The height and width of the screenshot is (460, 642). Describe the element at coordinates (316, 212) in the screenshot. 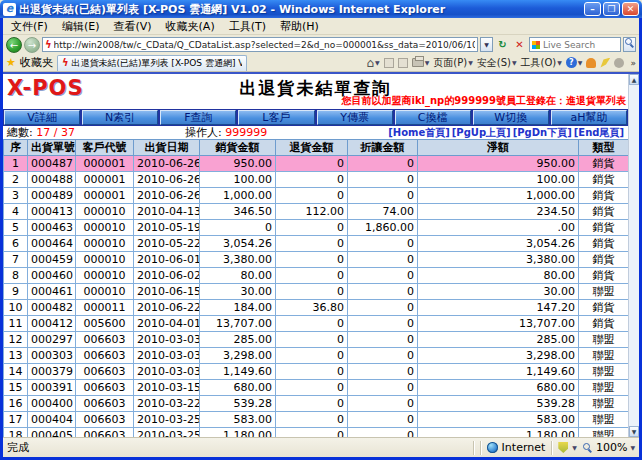

I see `table-row: 40004130000102010-04-13346.50112.0074.00…` at that location.